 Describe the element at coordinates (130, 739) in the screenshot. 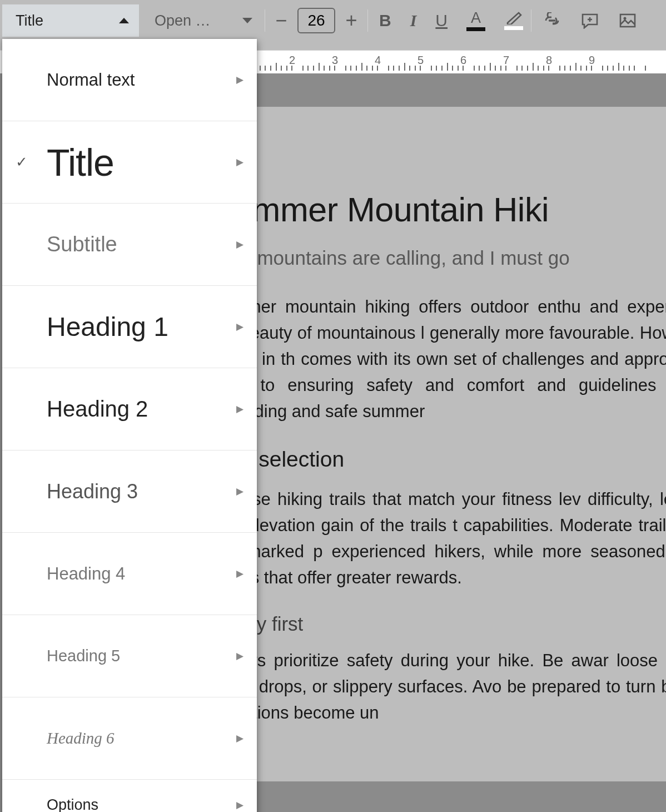

I see `style-menu-item: Heading 6▶` at that location.